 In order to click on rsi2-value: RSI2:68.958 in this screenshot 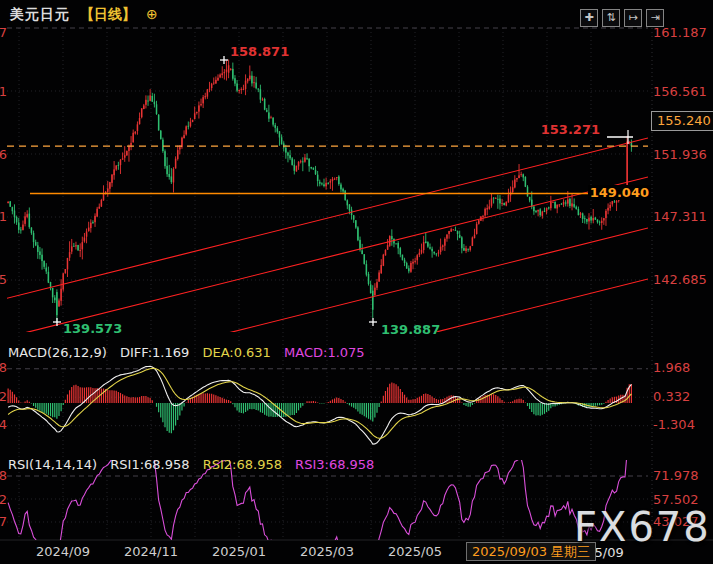, I will do `click(242, 464)`.